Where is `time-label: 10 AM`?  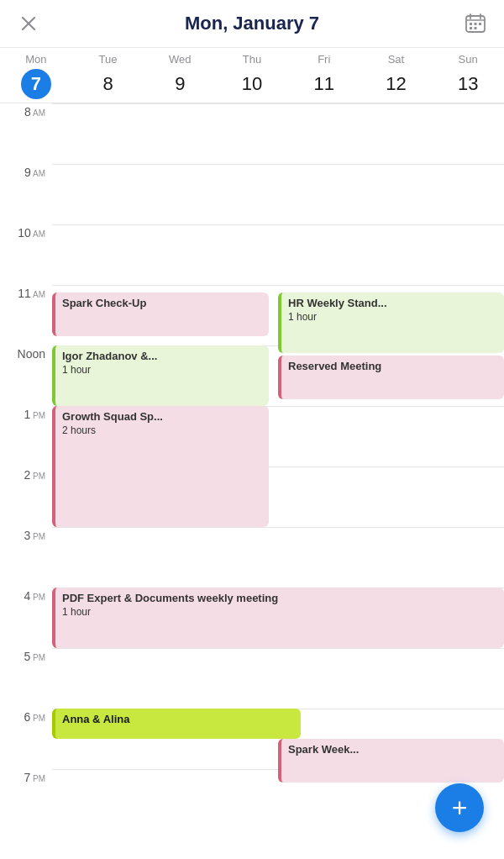
time-label: 10 AM is located at coordinates (32, 233).